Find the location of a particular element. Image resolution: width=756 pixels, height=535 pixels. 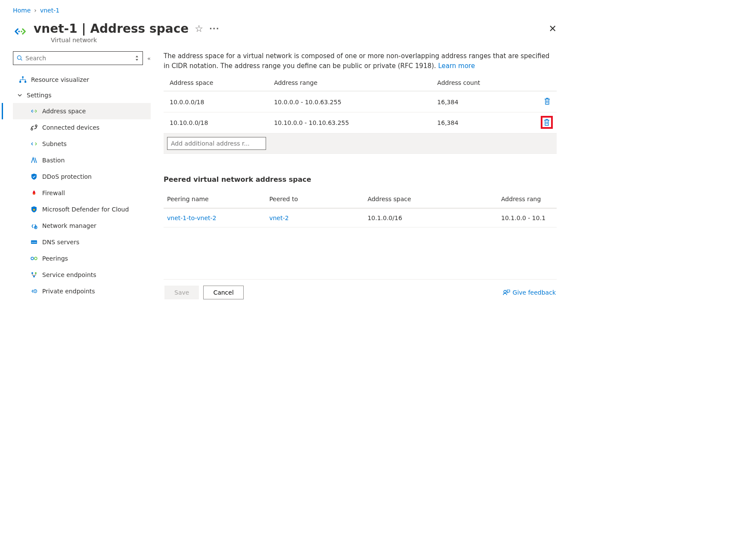

footer: Save Cancel Give feedback is located at coordinates (360, 294).